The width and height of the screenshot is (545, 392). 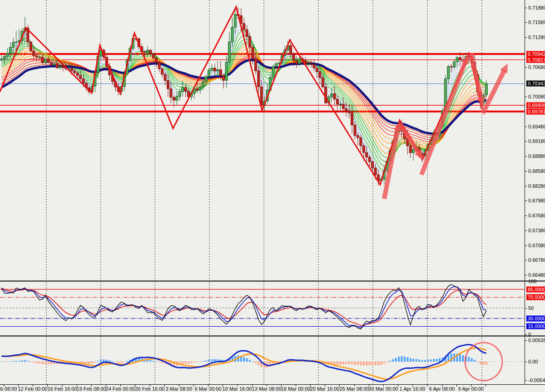 What do you see at coordinates (537, 380) in the screenshot?
I see `macd-axis-label: -0.005475` at bounding box center [537, 380].